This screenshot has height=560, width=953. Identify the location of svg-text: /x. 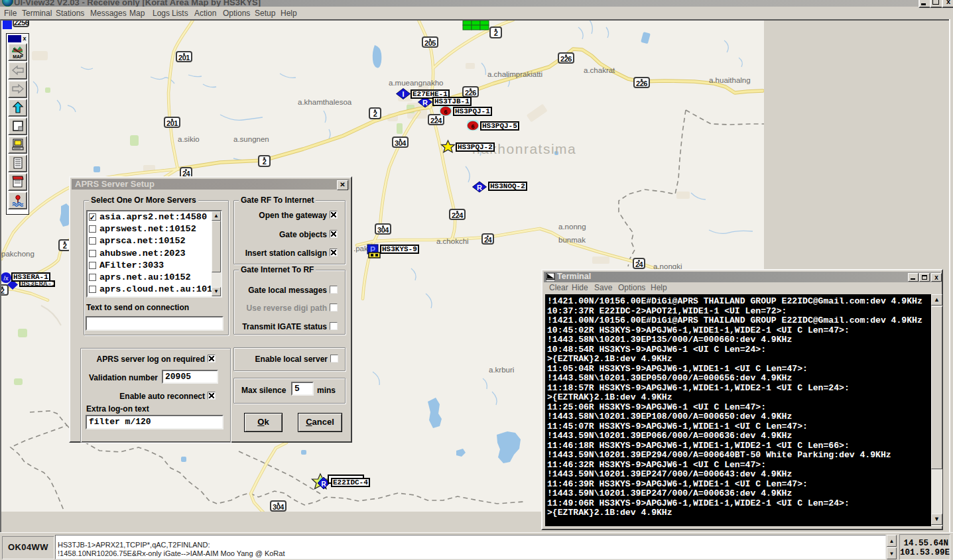
(6, 278).